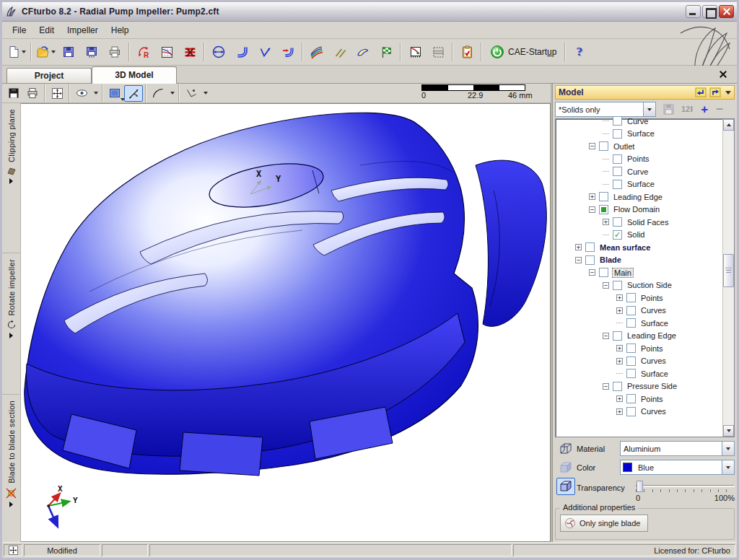 This screenshot has height=560, width=739. I want to click on tree-item-label: Solid Faces, so click(648, 222).